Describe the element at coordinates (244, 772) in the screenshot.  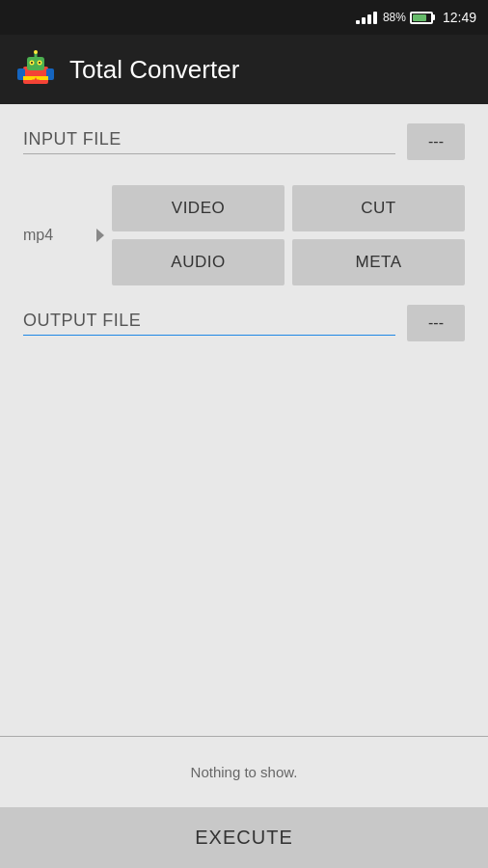
I see `nothing-to-show: Nothing to show.` at that location.